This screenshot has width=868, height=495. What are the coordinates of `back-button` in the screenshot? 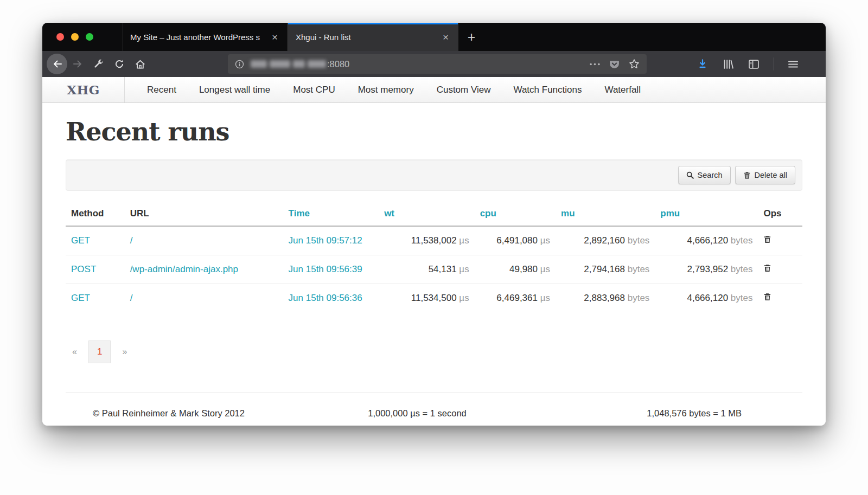 It's located at (57, 64).